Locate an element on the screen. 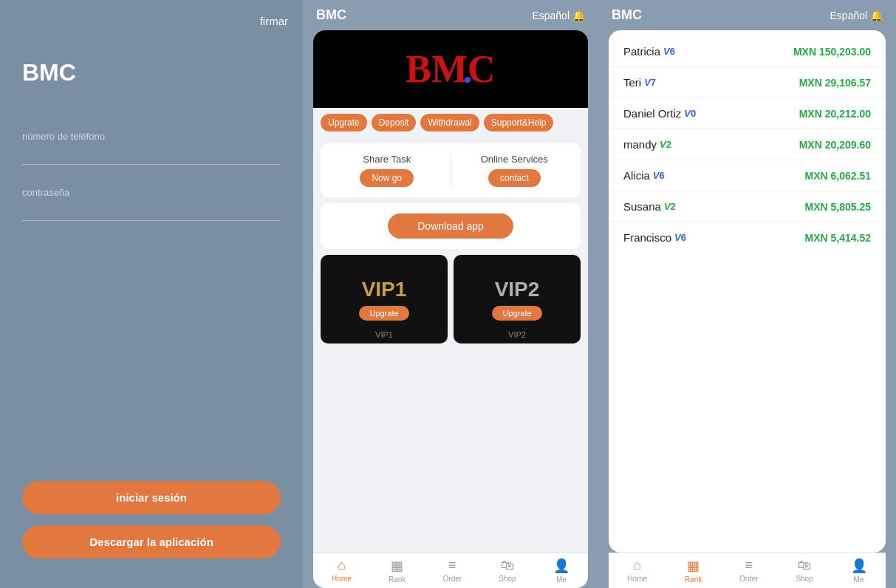 This screenshot has width=896, height=588. rank-name: mandy V2 is located at coordinates (647, 145).